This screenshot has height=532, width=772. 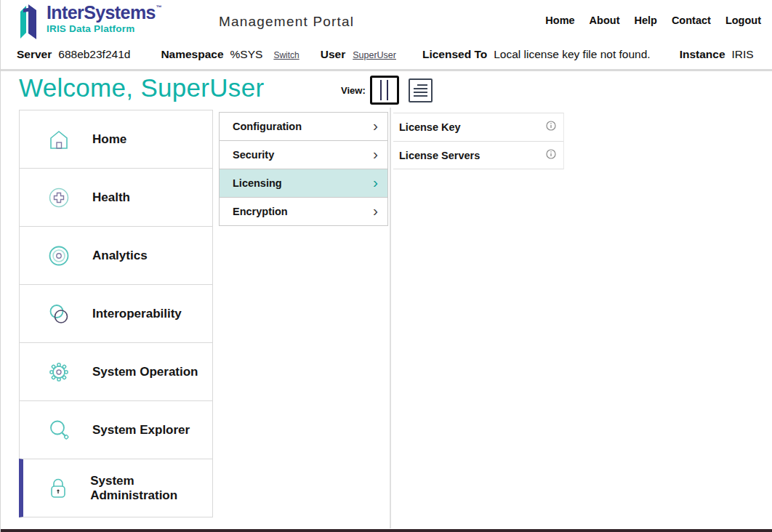 What do you see at coordinates (390, 318) in the screenshot?
I see `pane-divider` at bounding box center [390, 318].